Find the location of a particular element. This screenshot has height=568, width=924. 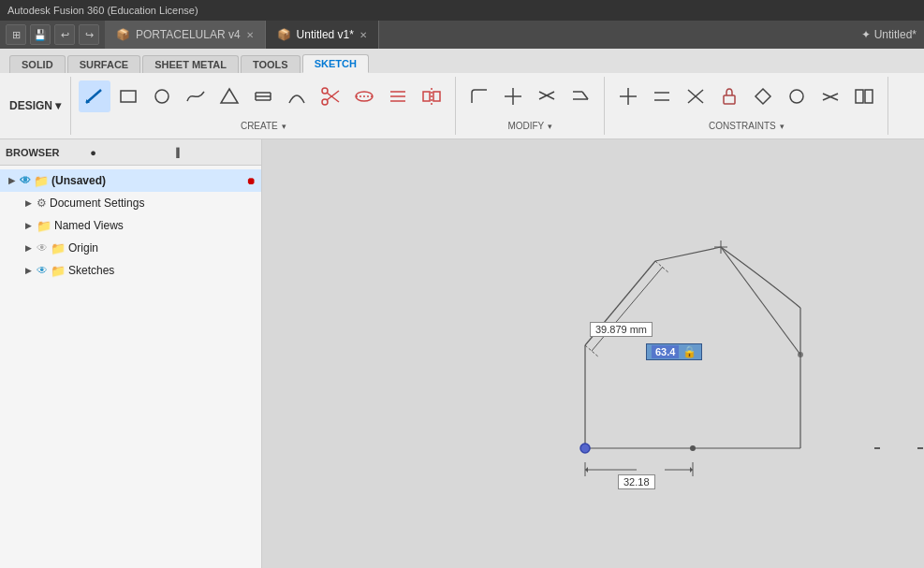

expand-origin: ▶ is located at coordinates (28, 248).